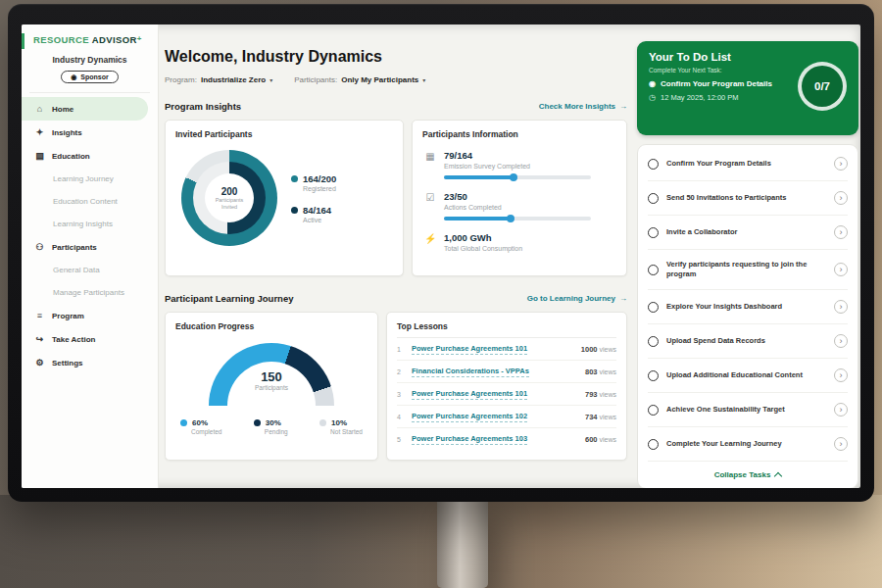 The width and height of the screenshot is (882, 588). I want to click on sidebar-item: ↪ Take Action, so click(90, 339).